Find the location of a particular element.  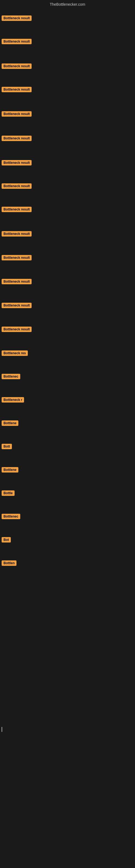

result-row: Bottleneck r is located at coordinates (13, 400).